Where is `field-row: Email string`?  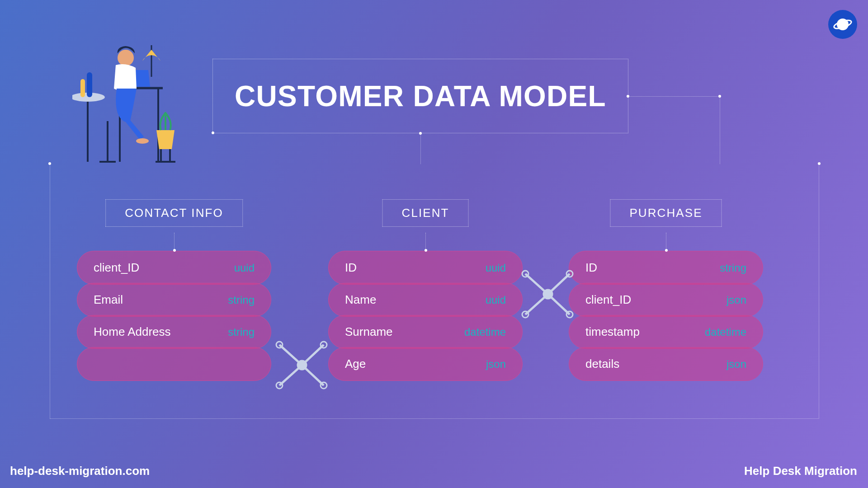
field-row: Email string is located at coordinates (174, 300).